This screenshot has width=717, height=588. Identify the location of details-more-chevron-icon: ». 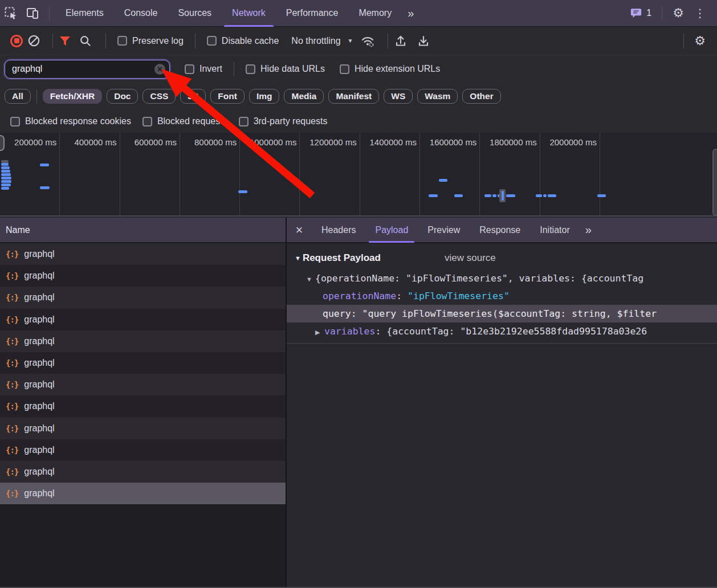
(588, 230).